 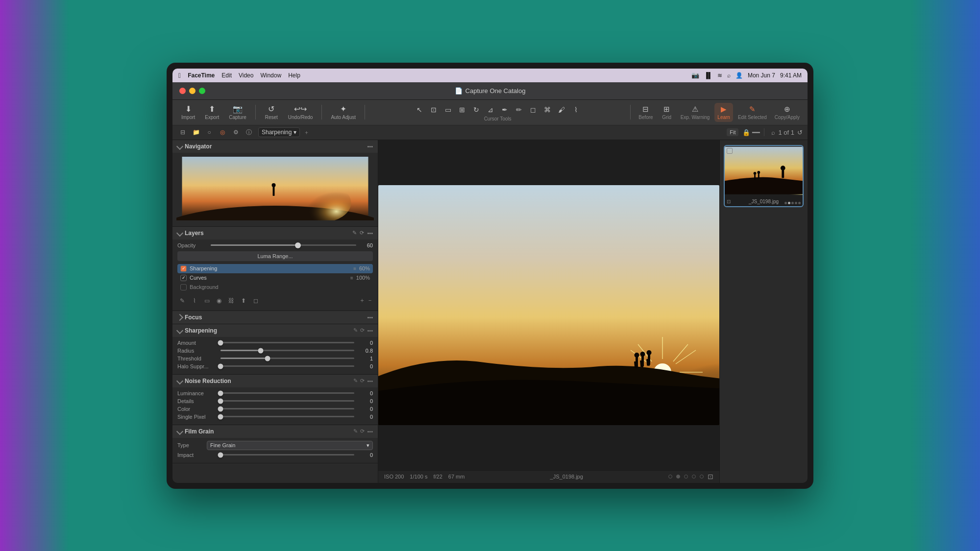 I want to click on menubar-item-window: Window, so click(x=270, y=75).